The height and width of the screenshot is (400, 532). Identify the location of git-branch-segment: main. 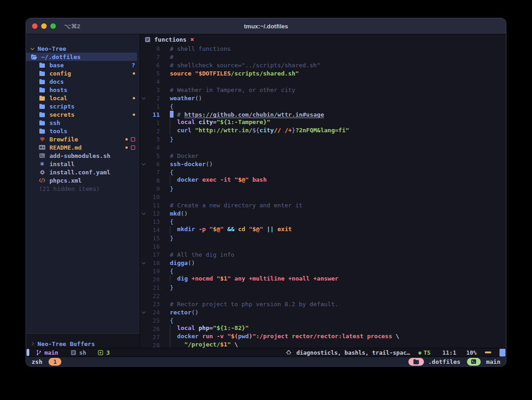
(47, 352).